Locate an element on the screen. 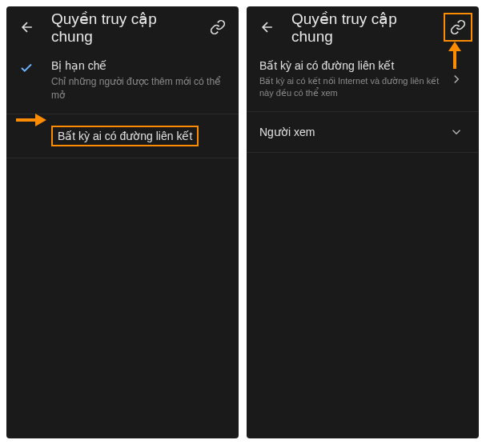  row-title: Người xem is located at coordinates (353, 132).